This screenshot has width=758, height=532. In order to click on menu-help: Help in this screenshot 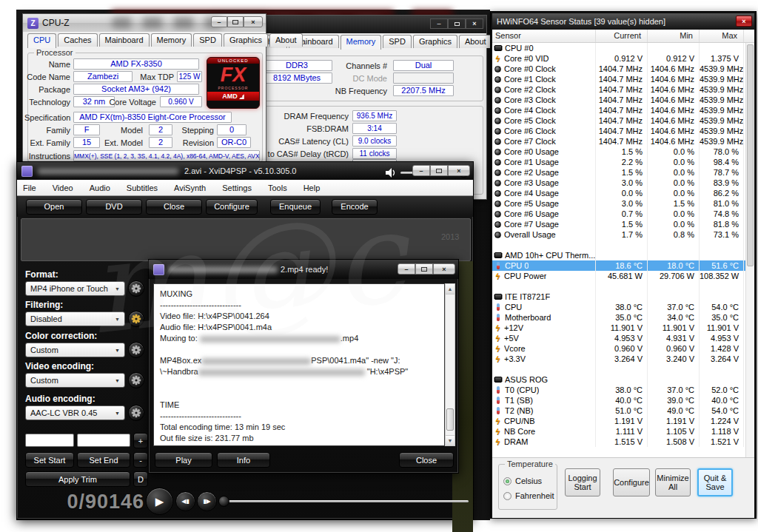, I will do `click(312, 188)`.